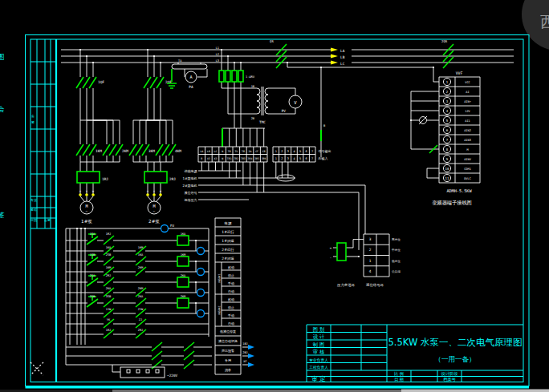 The width and height of the screenshot is (549, 392). What do you see at coordinates (141, 309) in the screenshot?
I see `contact-label: 2YW` at bounding box center [141, 309].